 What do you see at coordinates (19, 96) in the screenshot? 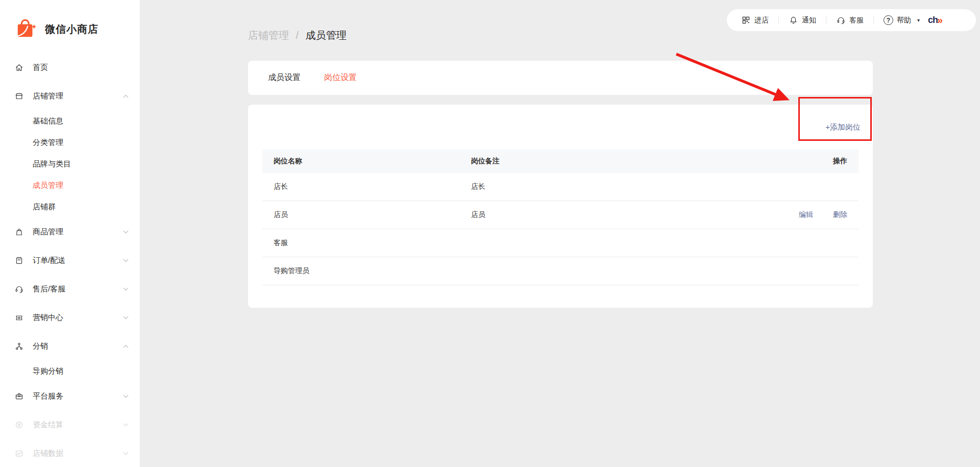
I see `storefront-icon` at bounding box center [19, 96].